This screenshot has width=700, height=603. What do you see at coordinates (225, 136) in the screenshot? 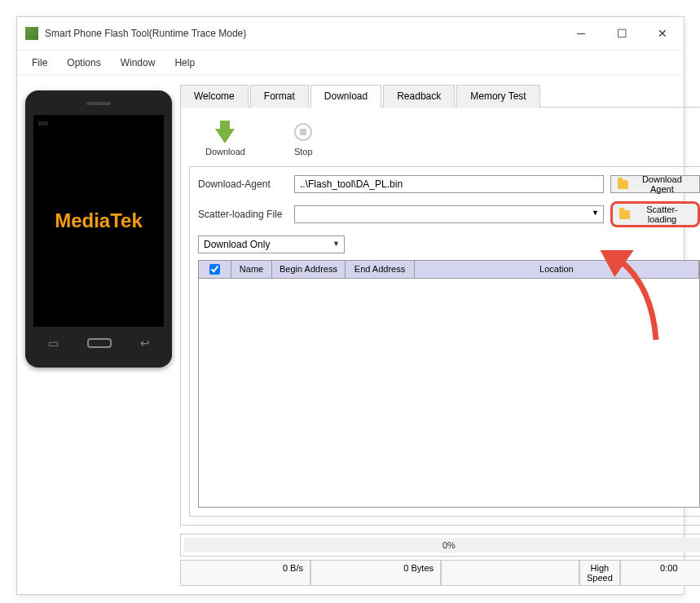
I see `download-arrow-icon` at bounding box center [225, 136].